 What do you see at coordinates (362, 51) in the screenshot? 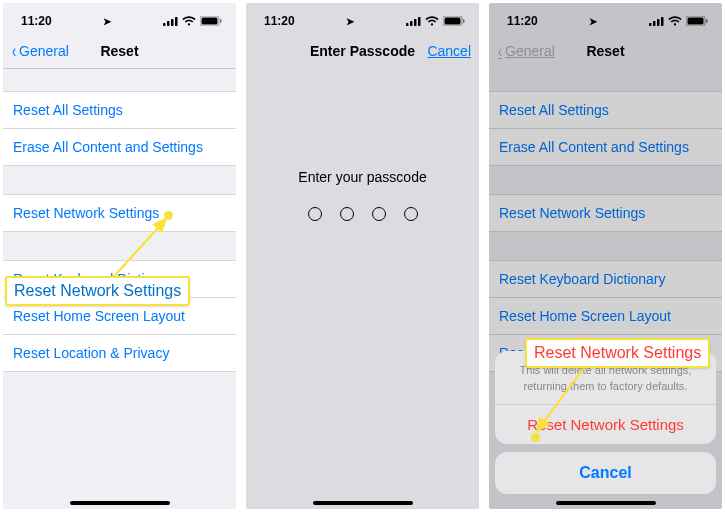
I see `nav-bar: Enter Passcode Cancel` at bounding box center [362, 51].